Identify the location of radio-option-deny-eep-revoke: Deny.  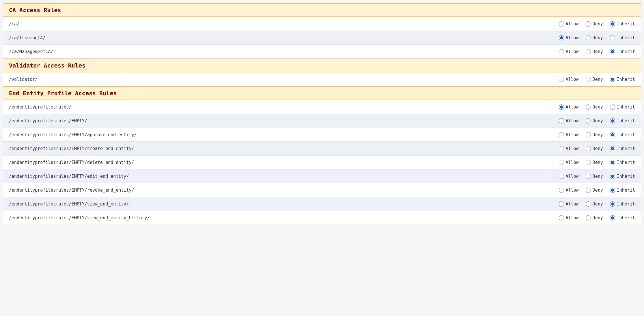
(594, 190).